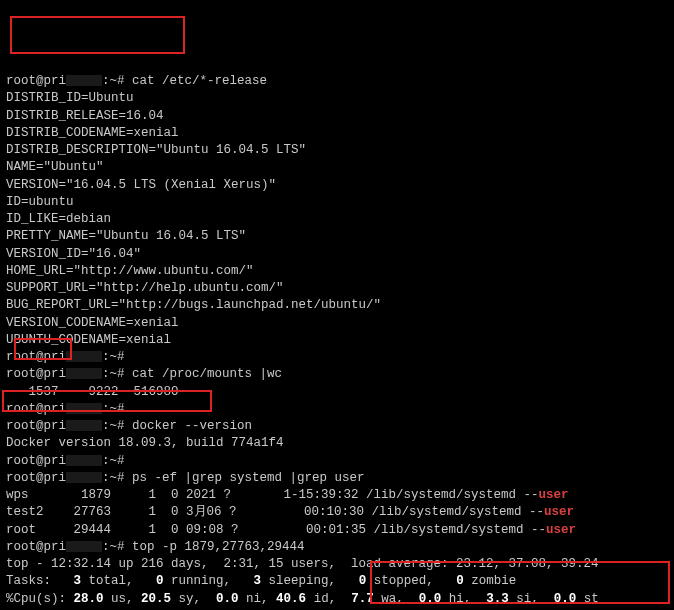  I want to click on highlight-distrib, so click(98, 35).